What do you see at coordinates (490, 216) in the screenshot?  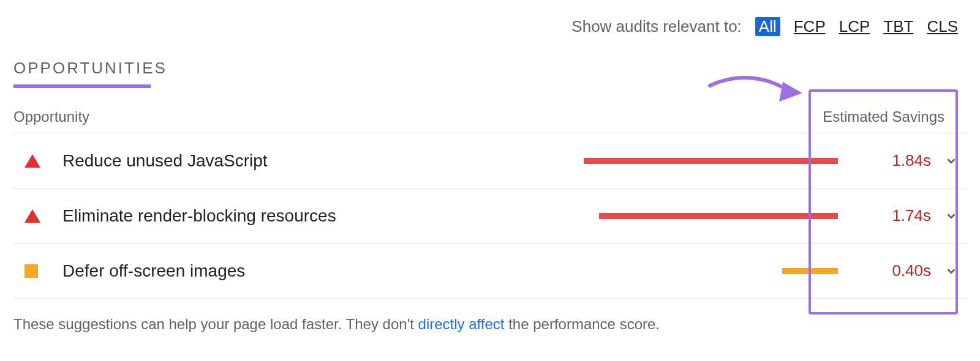 I see `table-row: Eliminate render-blocking resources 1.74…` at bounding box center [490, 216].